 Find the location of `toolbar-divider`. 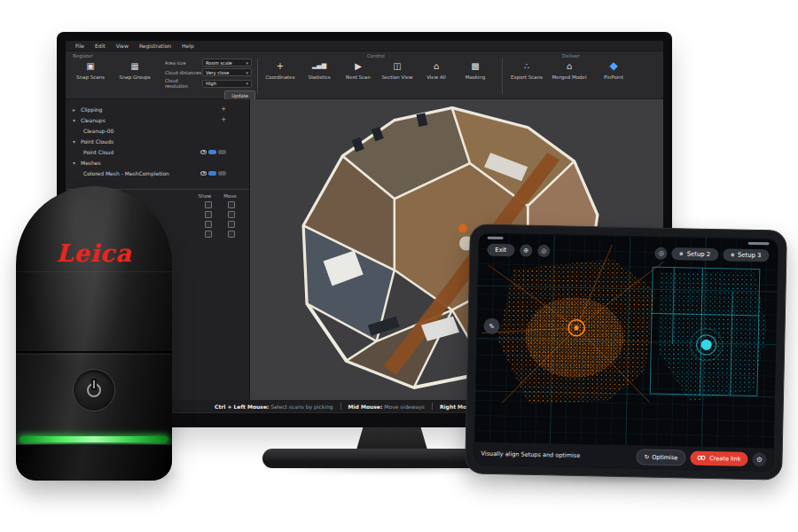

toolbar-divider is located at coordinates (257, 76).